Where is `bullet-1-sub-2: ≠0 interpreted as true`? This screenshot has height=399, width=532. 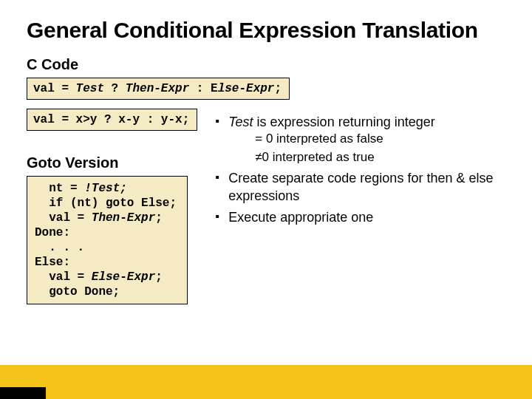 bullet-1-sub-2: ≠0 interpreted as true is located at coordinates (366, 158).